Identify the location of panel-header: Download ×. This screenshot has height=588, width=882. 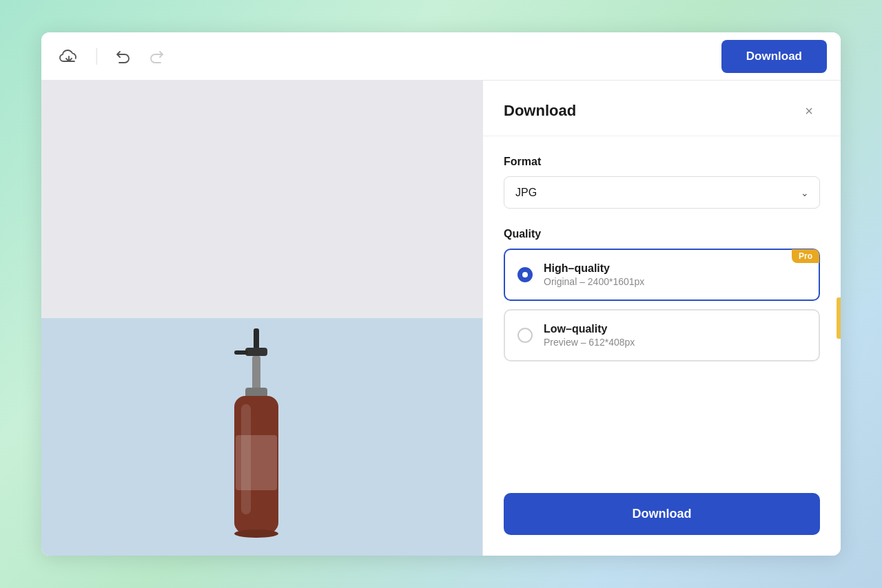
(662, 109).